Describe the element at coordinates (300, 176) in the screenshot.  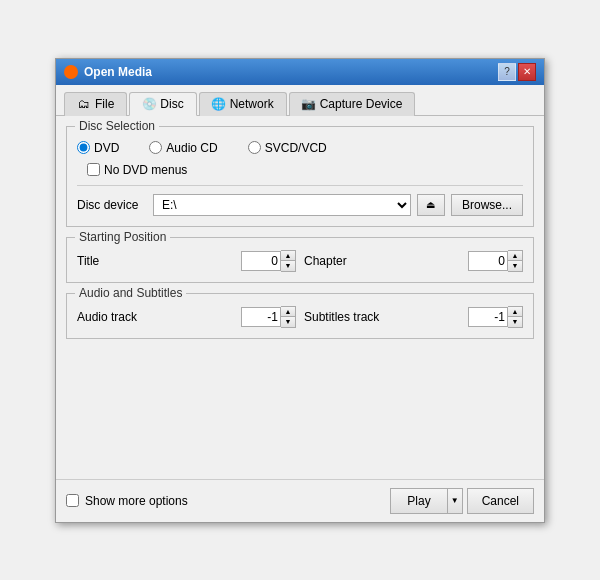
I see `disc-selection-group: Disc Selection DVD Audio CD SVCD/VCD No …` at that location.